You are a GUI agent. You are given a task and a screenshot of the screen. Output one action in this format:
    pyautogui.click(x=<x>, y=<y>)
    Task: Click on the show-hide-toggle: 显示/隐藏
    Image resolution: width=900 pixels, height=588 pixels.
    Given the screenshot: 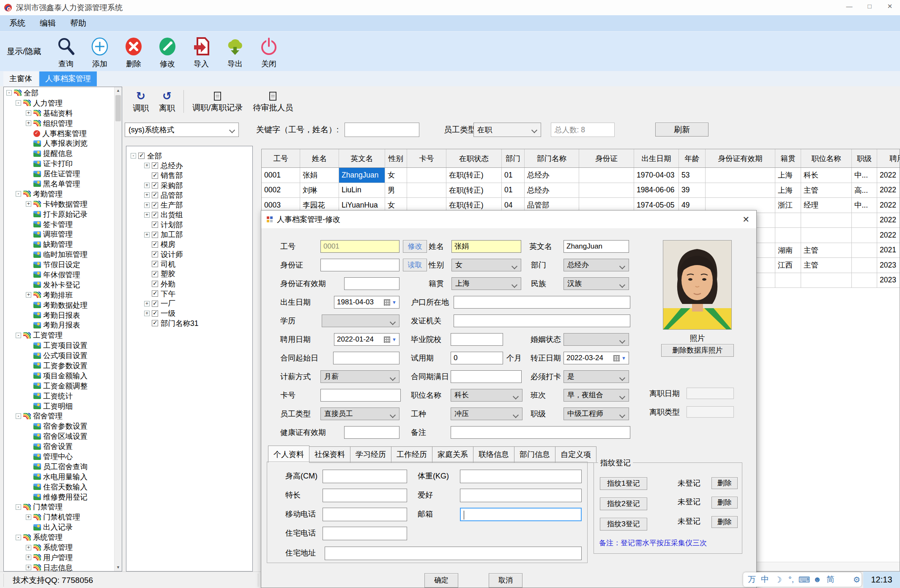 What is the action you would take?
    pyautogui.click(x=24, y=52)
    